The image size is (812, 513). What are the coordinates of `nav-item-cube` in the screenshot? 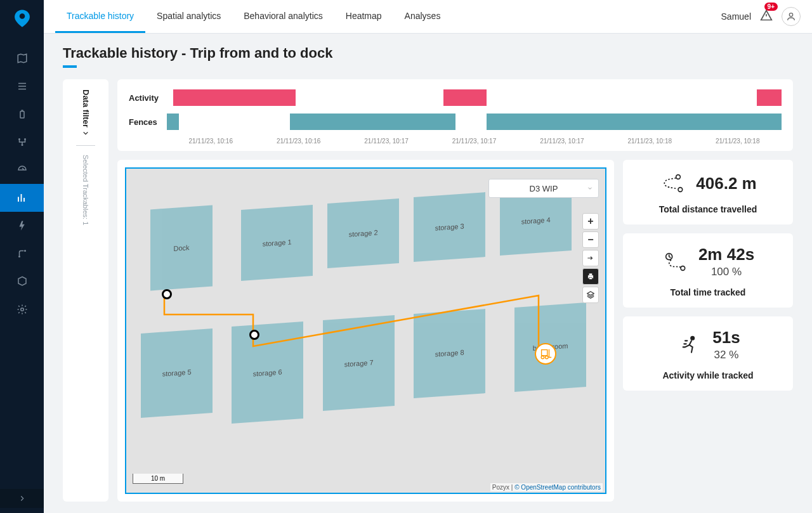 It's located at (22, 282).